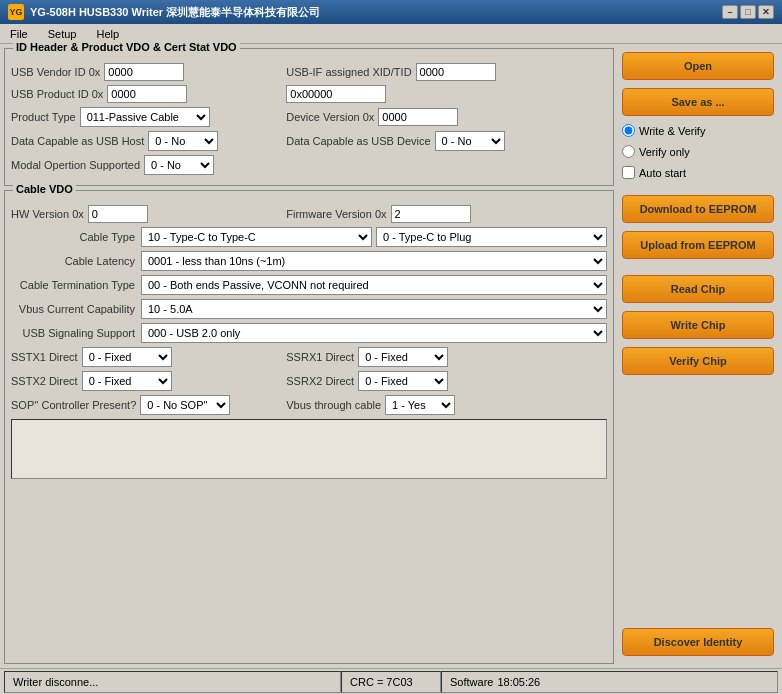 This screenshot has width=782, height=694. I want to click on writer-status: Writer disconne..., so click(172, 682).